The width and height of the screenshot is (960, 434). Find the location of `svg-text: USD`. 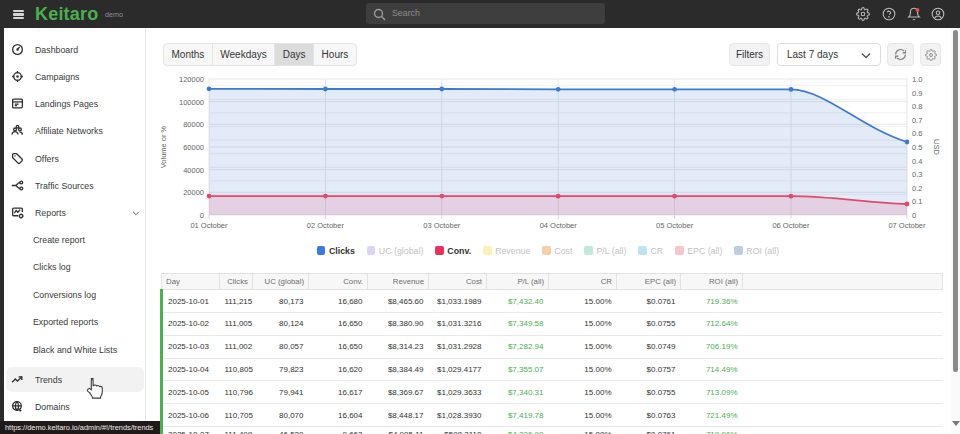

svg-text: USD is located at coordinates (936, 147).